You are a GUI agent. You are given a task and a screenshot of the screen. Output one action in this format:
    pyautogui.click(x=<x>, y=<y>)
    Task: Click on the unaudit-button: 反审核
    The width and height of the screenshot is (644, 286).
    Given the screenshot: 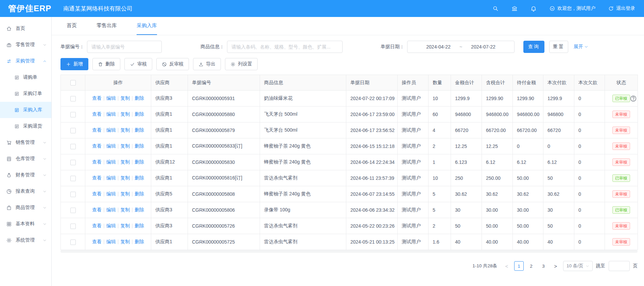 What is the action you would take?
    pyautogui.click(x=173, y=64)
    